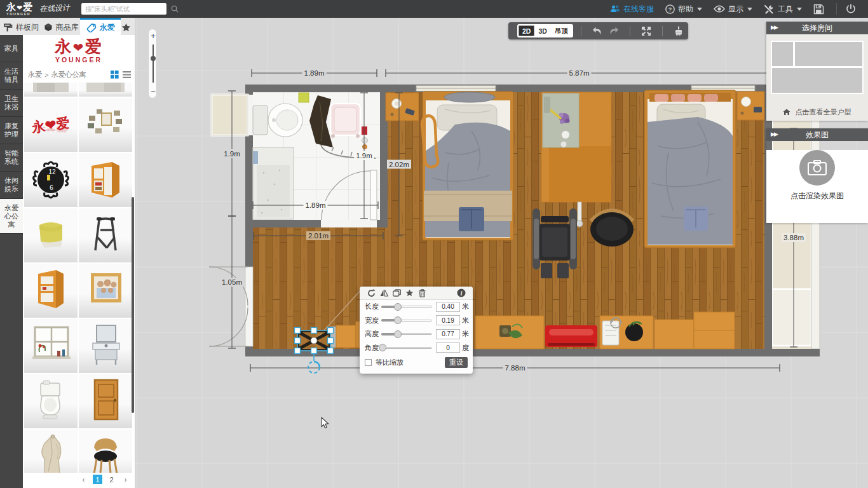 The image size is (868, 488). I want to click on view-mode-switch: 2D 3D 吊顶, so click(545, 30).